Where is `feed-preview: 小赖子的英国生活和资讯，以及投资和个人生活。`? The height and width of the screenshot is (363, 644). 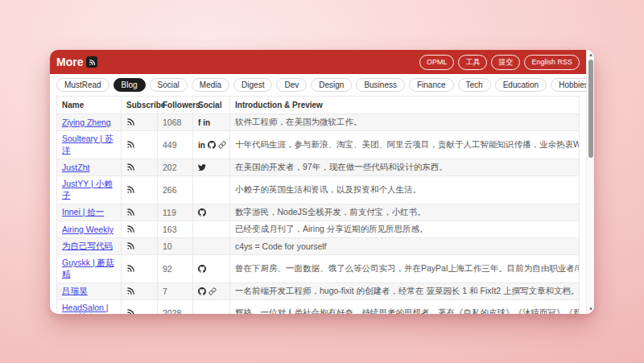 feed-preview: 小赖子的英国生活和资讯，以及投资和个人生活。 is located at coordinates (405, 190).